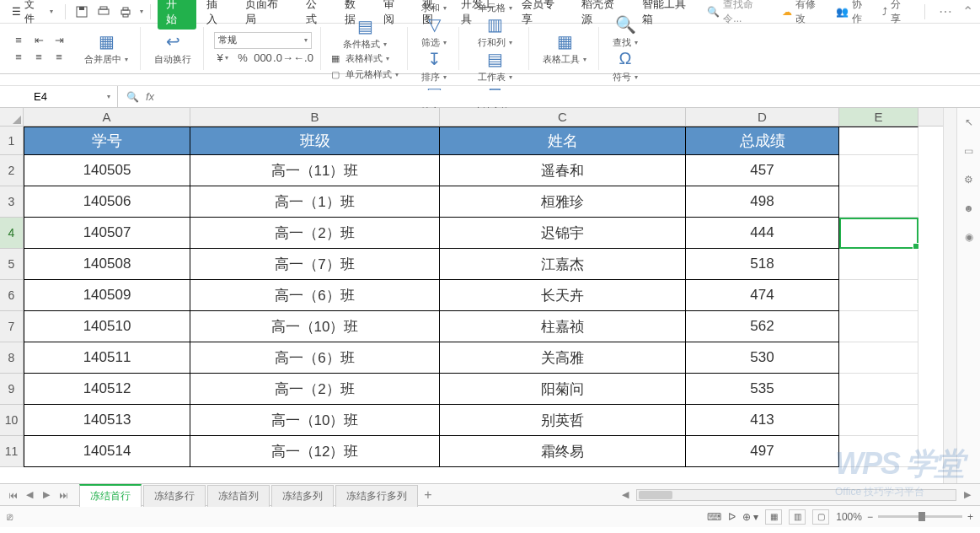 The height and width of the screenshot is (533, 980). Describe the element at coordinates (365, 59) in the screenshot. I see `table-style-button: ▦ 表格样式▾` at that location.